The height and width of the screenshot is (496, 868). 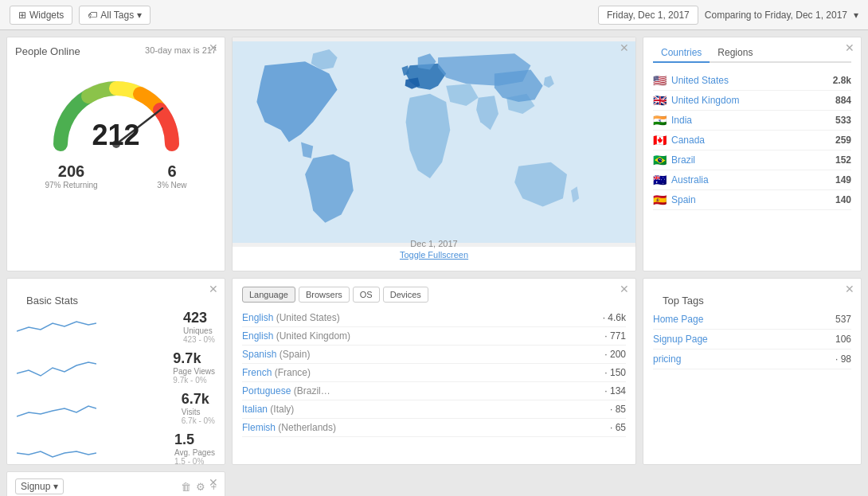 I want to click on header-left: ⊞ Widgets 🏷 All Tags ▾, so click(x=80, y=15).